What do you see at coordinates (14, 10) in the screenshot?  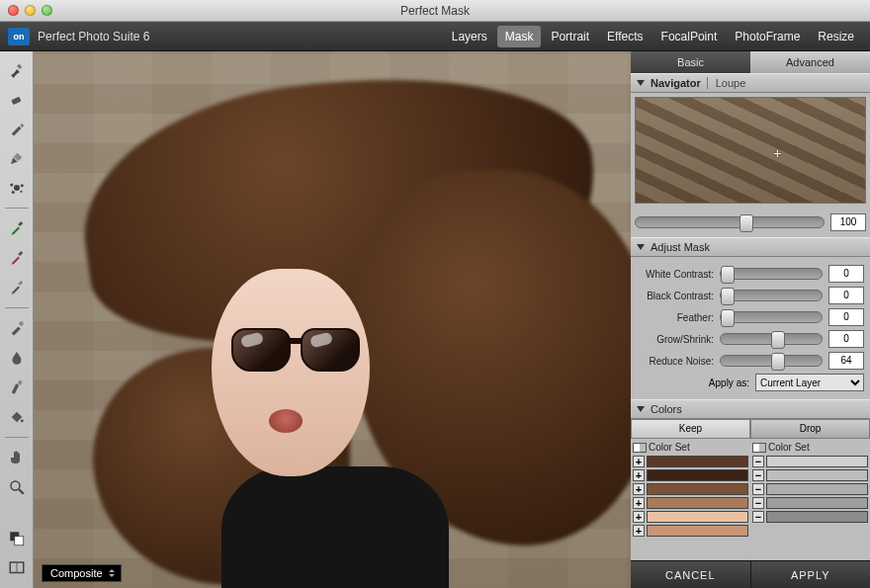 I see `close-window-button` at bounding box center [14, 10].